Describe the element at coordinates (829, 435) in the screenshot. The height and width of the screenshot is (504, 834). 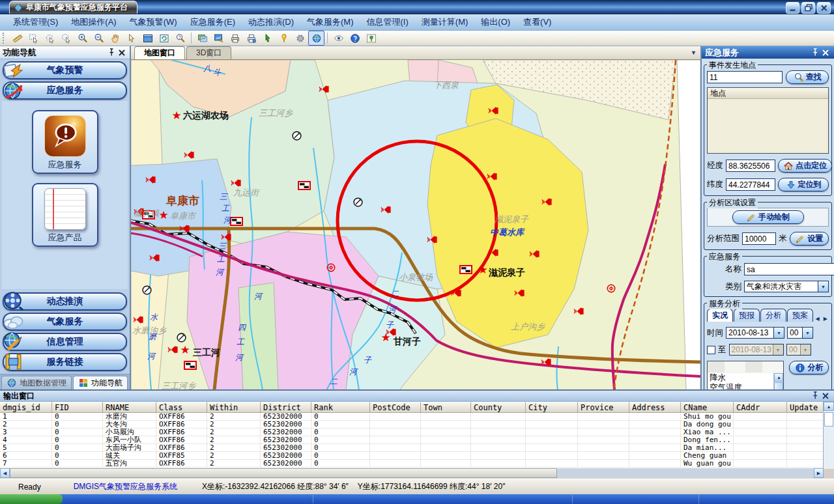
I see `table-vertical-scrollbar: ▲` at that location.